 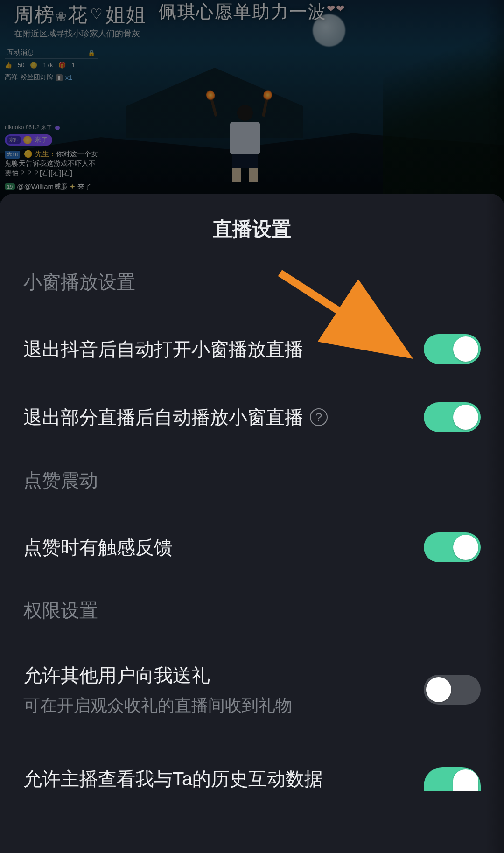 I want to click on section-perm: 权限设置, so click(x=252, y=610).